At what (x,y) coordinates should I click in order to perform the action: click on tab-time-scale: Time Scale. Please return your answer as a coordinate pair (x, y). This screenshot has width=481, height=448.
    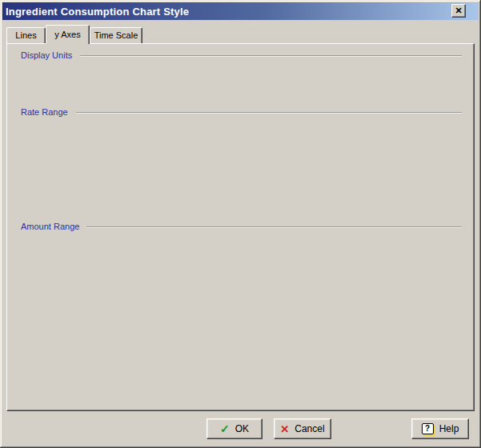
    Looking at the image, I should click on (116, 35).